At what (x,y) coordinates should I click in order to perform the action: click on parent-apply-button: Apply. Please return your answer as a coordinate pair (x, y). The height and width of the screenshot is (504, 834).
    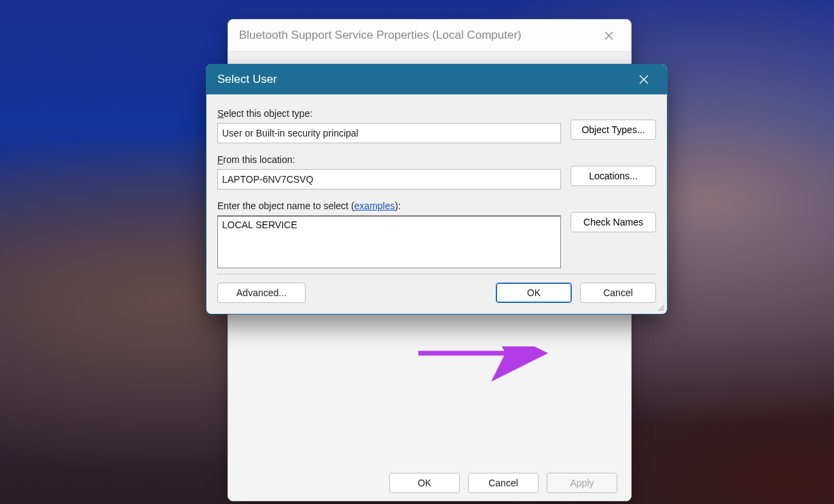
    Looking at the image, I should click on (582, 483).